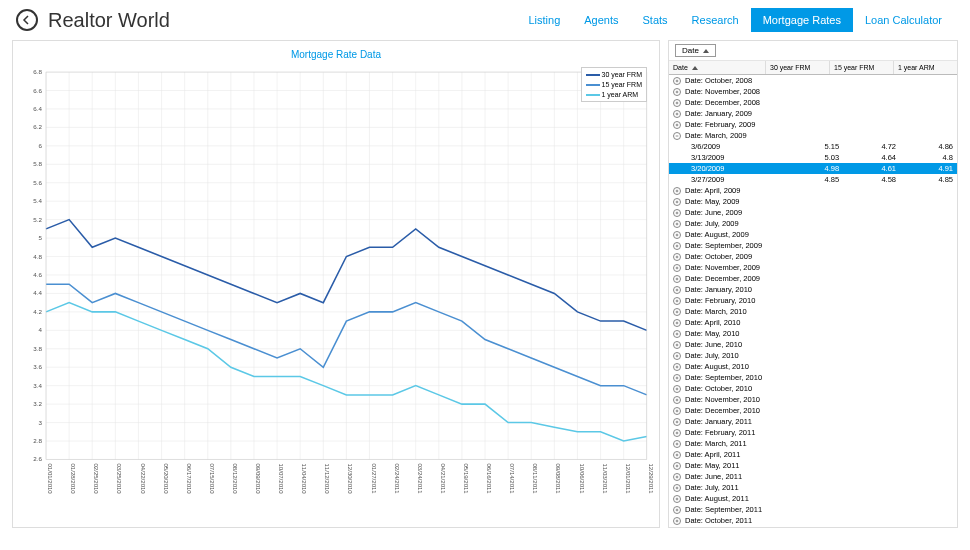  What do you see at coordinates (813, 114) in the screenshot?
I see `group-row: Date: January, 2009` at bounding box center [813, 114].